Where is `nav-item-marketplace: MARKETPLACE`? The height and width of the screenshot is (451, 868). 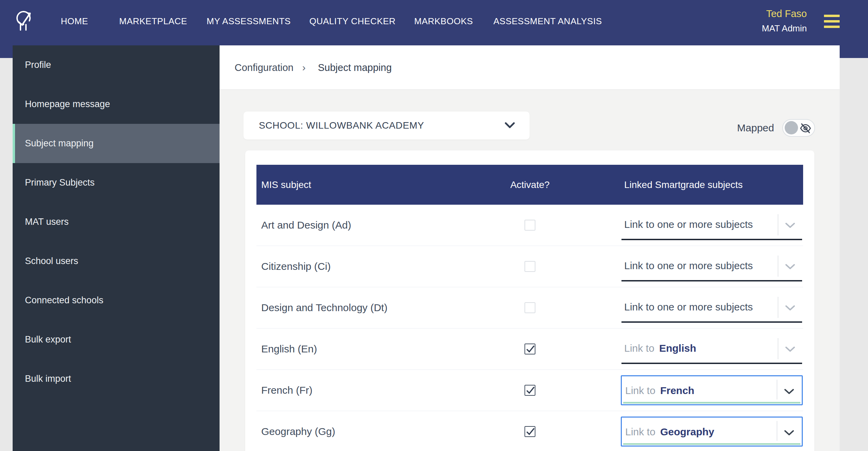 nav-item-marketplace: MARKETPLACE is located at coordinates (153, 21).